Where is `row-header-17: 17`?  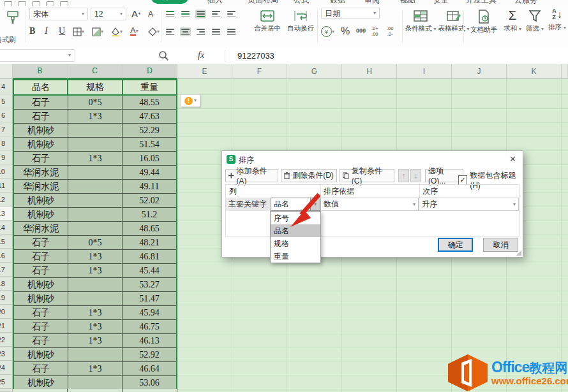
row-header-17: 17 is located at coordinates (6, 270).